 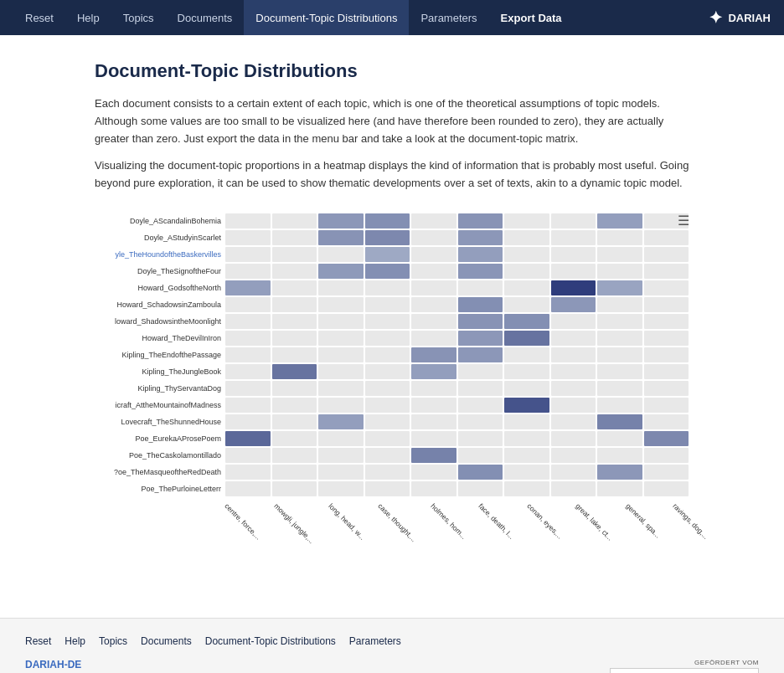 What do you see at coordinates (89, 18) in the screenshot?
I see `nav-help: Help` at bounding box center [89, 18].